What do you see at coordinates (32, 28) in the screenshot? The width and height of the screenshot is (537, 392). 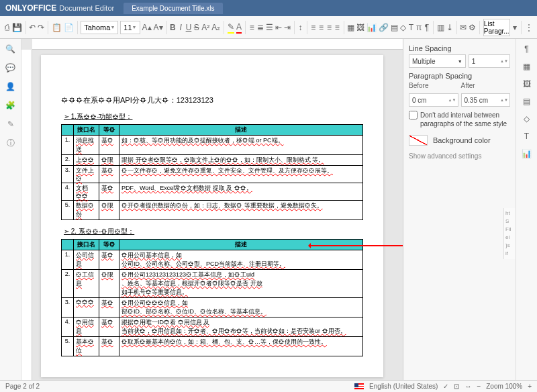 I see `undo-icon: ↶` at bounding box center [32, 28].